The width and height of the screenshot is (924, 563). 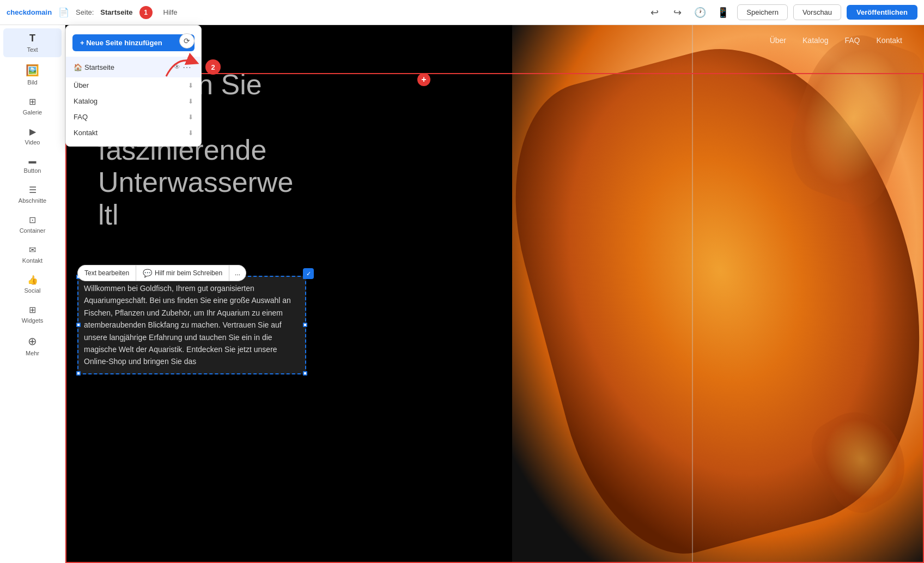 What do you see at coordinates (692, 294) in the screenshot?
I see `vertical-divider` at bounding box center [692, 294].